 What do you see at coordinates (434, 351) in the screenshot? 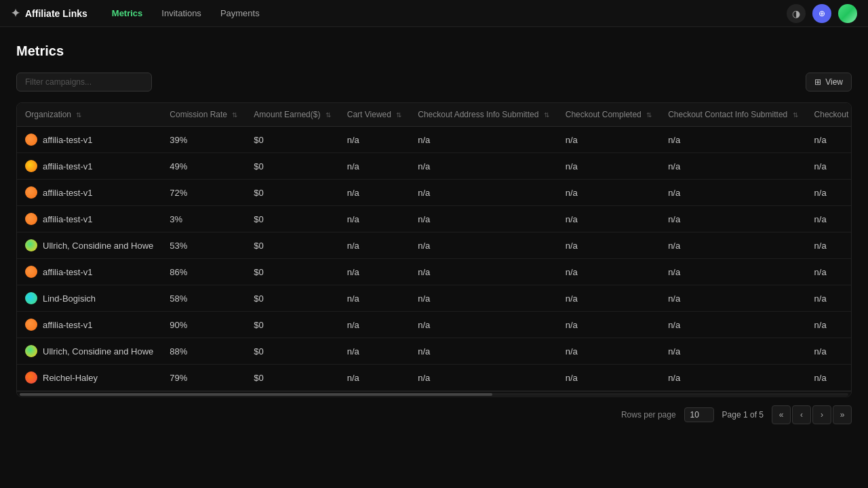
I see `table-row: Ullrich, Considine and Howe 88% $0 n/a n…` at bounding box center [434, 351].